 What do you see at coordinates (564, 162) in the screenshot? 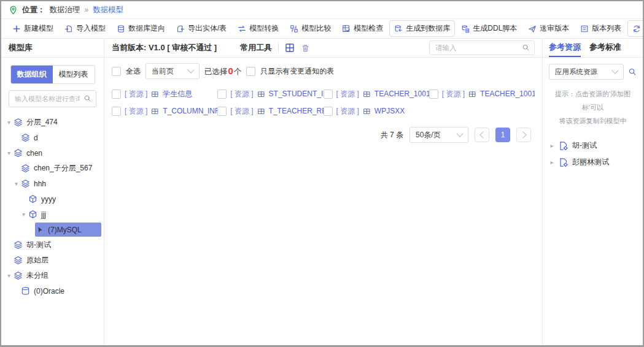
I see `doc-gear-icon` at bounding box center [564, 162].